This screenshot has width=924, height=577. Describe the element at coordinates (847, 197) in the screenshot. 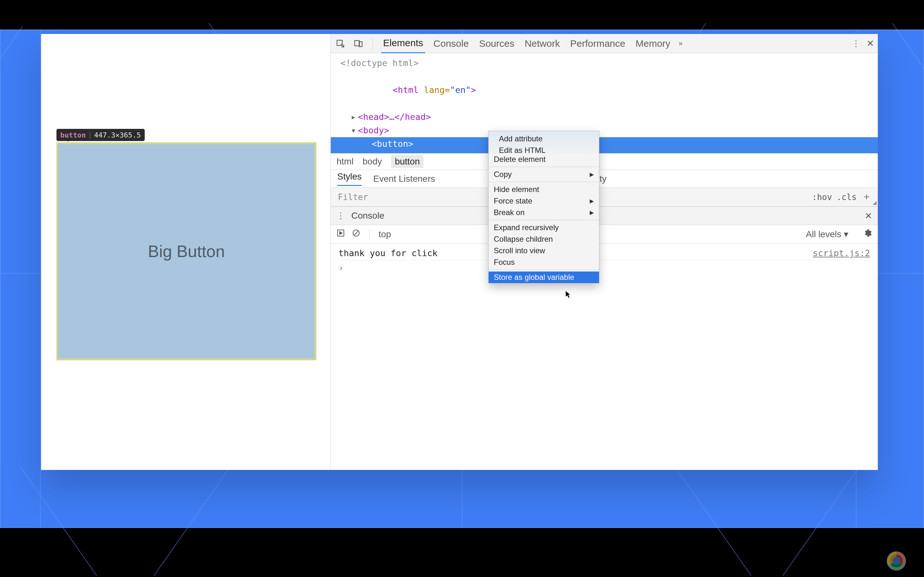

I see `cls-toggle: .cls` at that location.